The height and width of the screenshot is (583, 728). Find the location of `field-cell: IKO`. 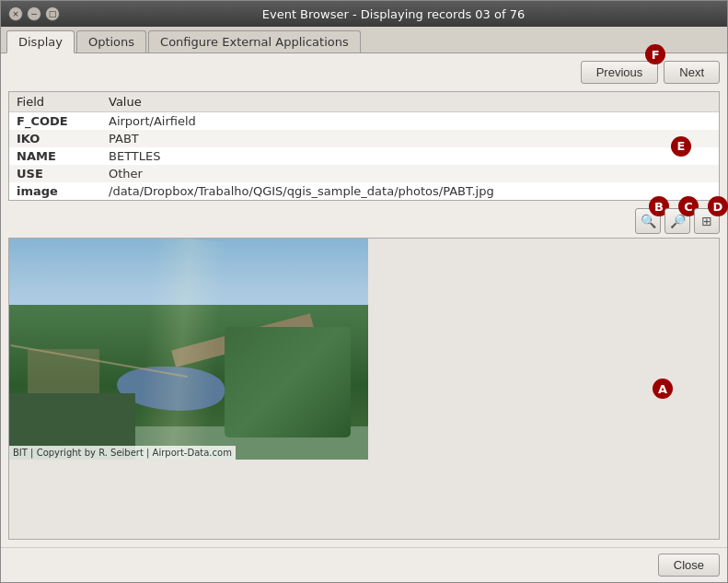

field-cell: IKO is located at coordinates (55, 138).